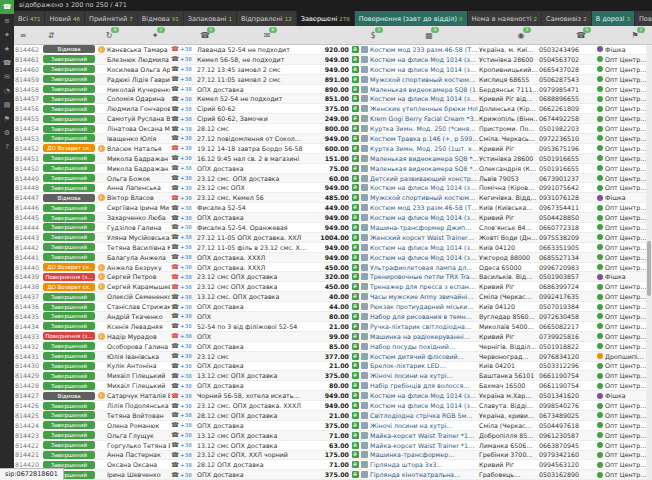  What do you see at coordinates (567, 228) in the screenshot?
I see `phone-number: 0660772318` at bounding box center [567, 228].